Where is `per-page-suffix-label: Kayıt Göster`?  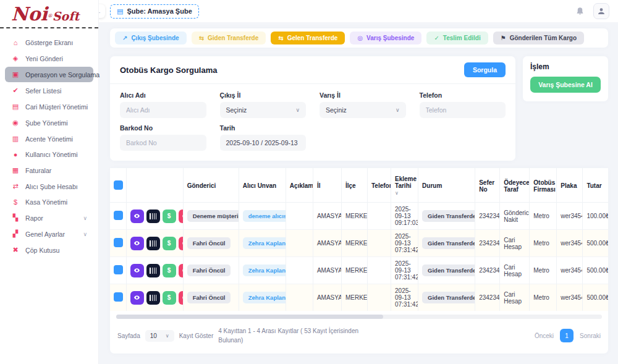
per-page-suffix-label: Kayıt Göster is located at coordinates (197, 336).